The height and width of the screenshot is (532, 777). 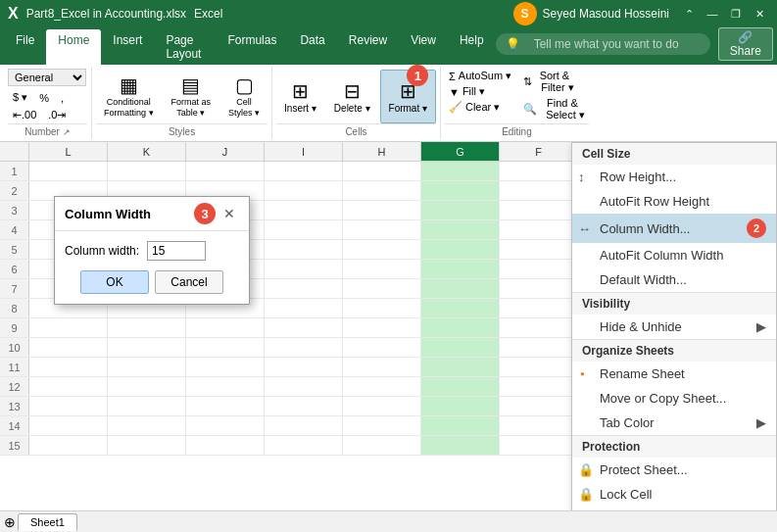 I want to click on increase-decimal-btn: .0⇥, so click(x=57, y=116).